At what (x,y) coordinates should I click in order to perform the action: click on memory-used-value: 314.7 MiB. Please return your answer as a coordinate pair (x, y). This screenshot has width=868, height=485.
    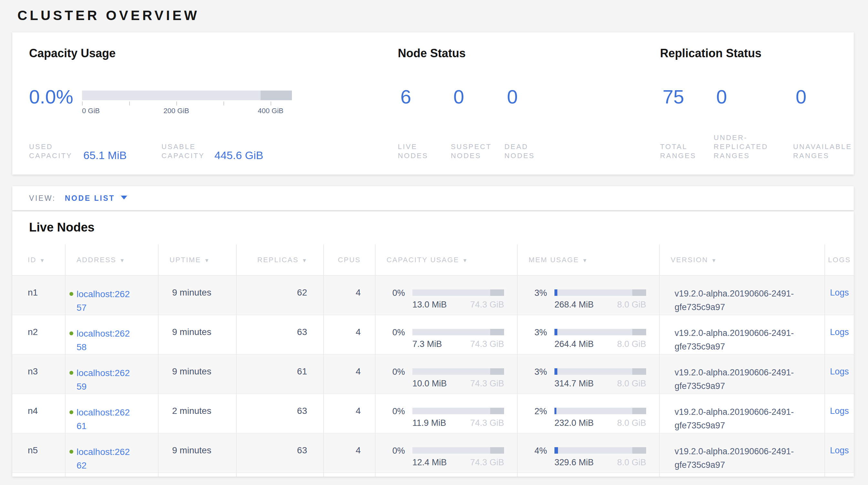
    Looking at the image, I should click on (574, 384).